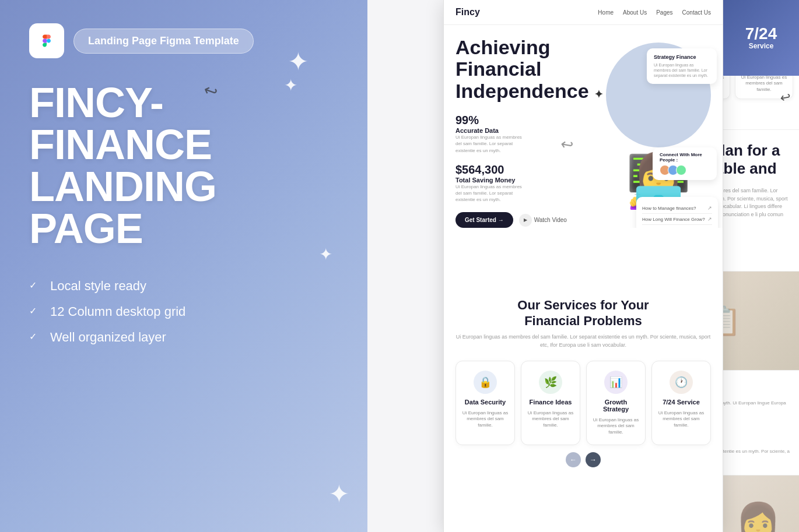 The height and width of the screenshot is (532, 799). I want to click on corner-badge-label: Service, so click(762, 46).